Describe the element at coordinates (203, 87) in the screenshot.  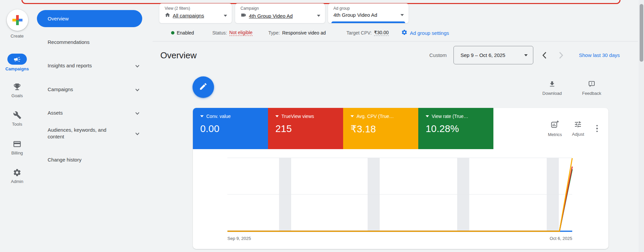
I see `pencil-icon` at that location.